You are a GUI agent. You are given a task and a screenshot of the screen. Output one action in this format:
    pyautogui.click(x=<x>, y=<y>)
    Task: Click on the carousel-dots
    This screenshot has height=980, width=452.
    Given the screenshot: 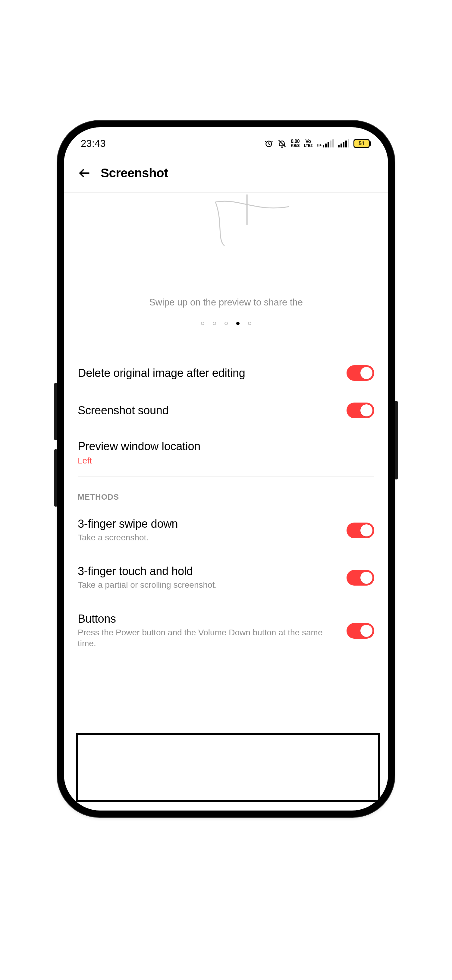 What is the action you would take?
    pyautogui.click(x=226, y=323)
    